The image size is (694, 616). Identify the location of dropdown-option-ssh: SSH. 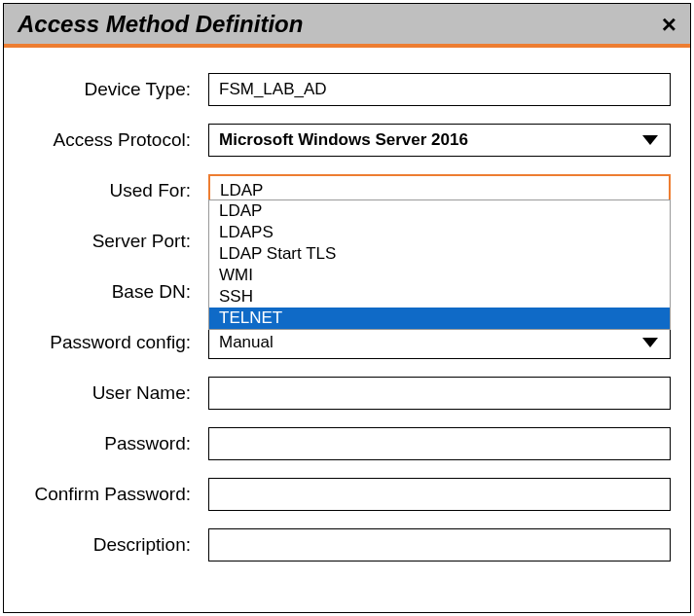
(440, 297).